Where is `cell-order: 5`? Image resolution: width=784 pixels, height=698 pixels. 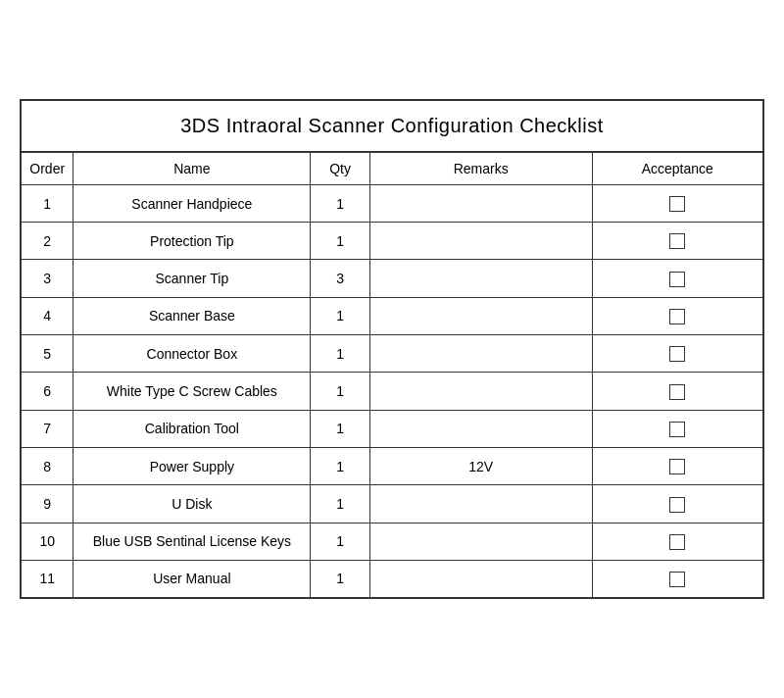
cell-order: 5 is located at coordinates (47, 354).